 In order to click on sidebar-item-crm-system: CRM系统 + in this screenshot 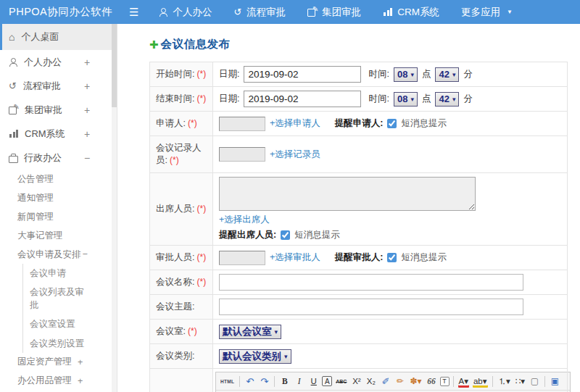, I will do `click(58, 133)`.